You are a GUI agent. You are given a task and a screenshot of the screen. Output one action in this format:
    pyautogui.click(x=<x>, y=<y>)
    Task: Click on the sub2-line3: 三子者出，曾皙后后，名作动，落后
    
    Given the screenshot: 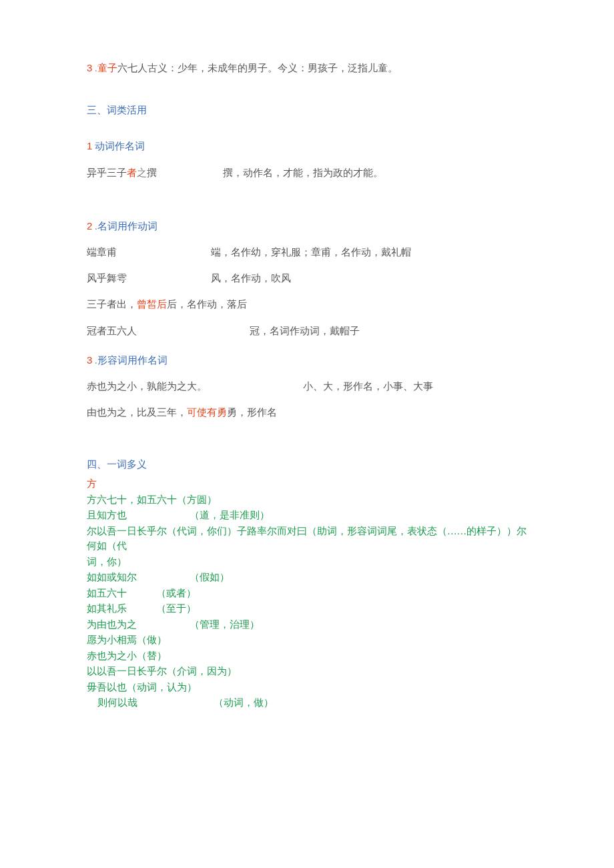 What is the action you would take?
    pyautogui.click(x=307, y=304)
    